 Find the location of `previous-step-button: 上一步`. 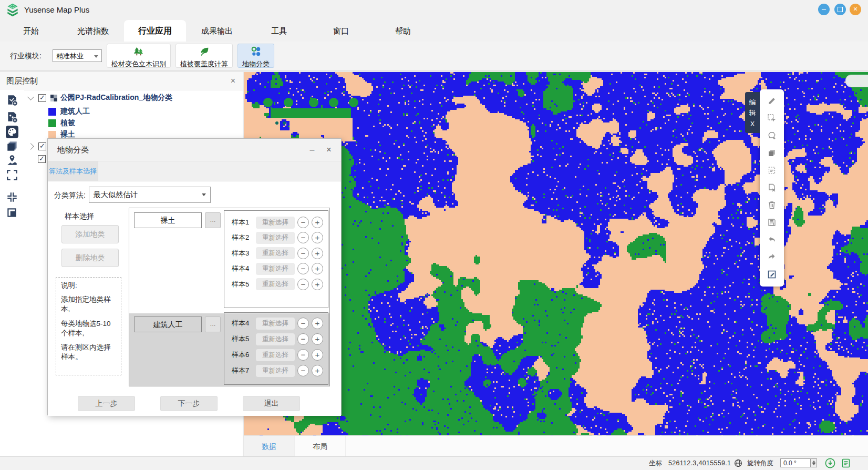

previous-step-button: 上一步 is located at coordinates (106, 404).